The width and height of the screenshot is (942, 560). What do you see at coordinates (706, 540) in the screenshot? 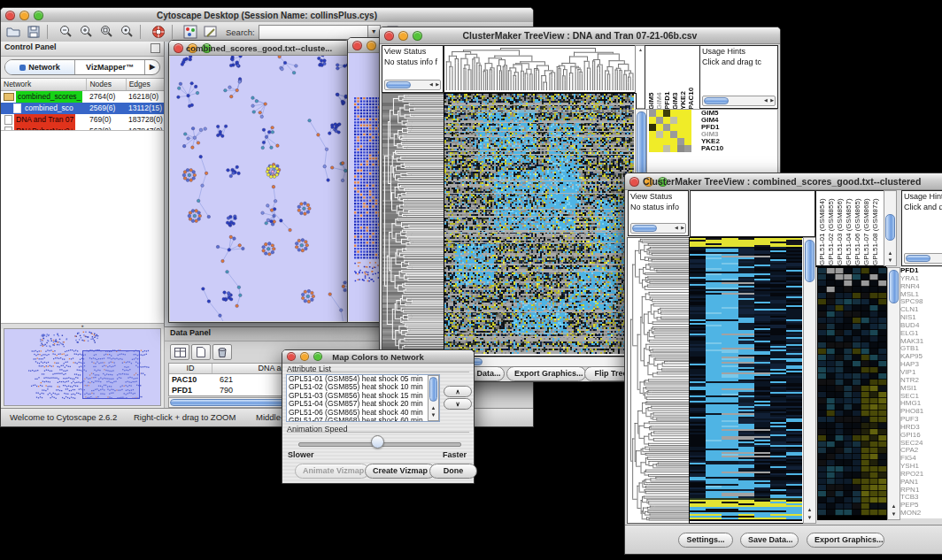
I see `settings-button: Settings...` at bounding box center [706, 540].